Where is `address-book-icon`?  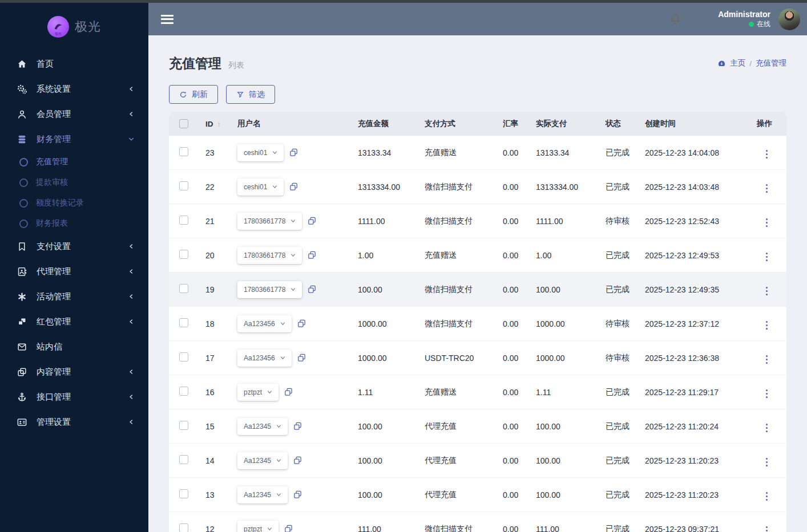
address-book-icon is located at coordinates (22, 271).